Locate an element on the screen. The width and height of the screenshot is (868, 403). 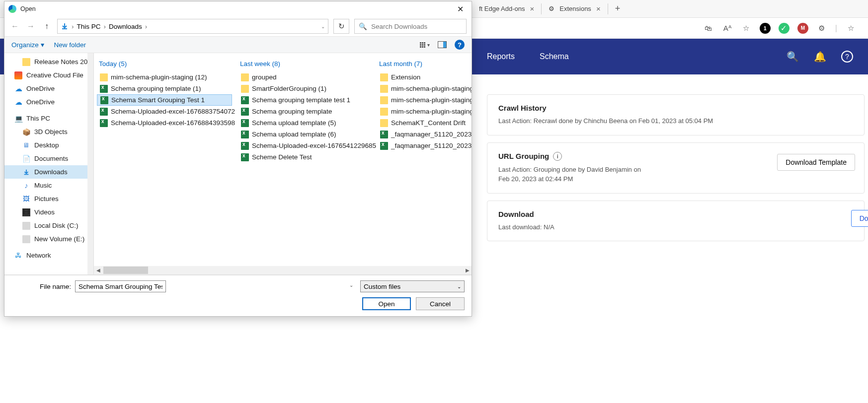
crumb-thispc: This PC is located at coordinates (89, 27).